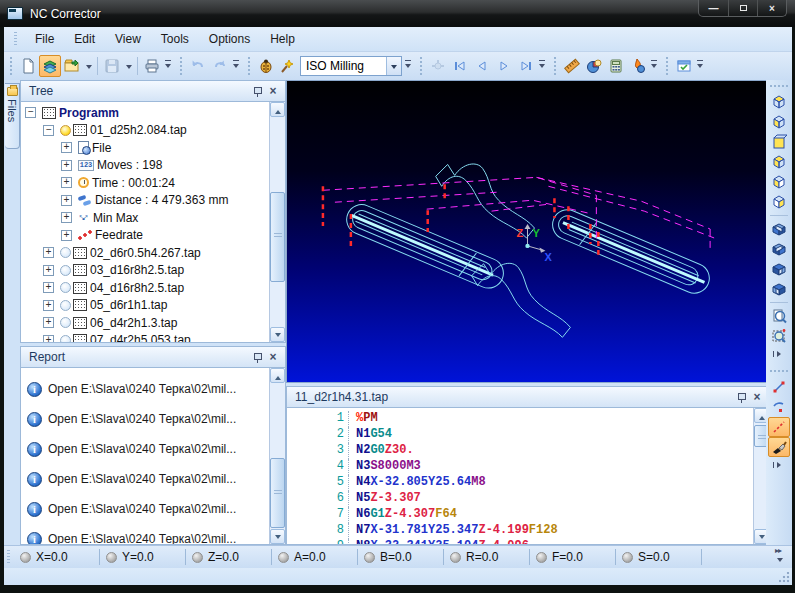 Image resolution: width=795 pixels, height=593 pixels. What do you see at coordinates (779, 427) in the screenshot?
I see `trace-line-button` at bounding box center [779, 427].